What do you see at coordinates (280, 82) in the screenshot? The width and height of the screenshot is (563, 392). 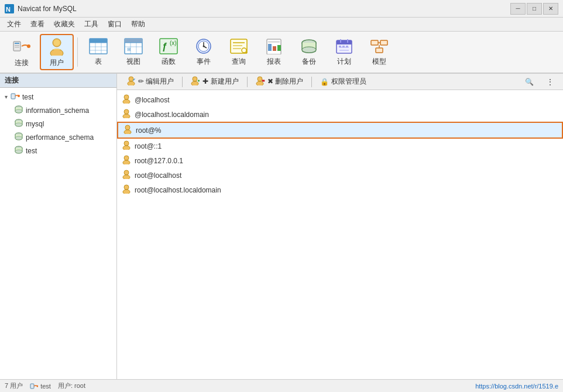 I see `delete-user-btn: ✖ 删除用户` at bounding box center [280, 82].